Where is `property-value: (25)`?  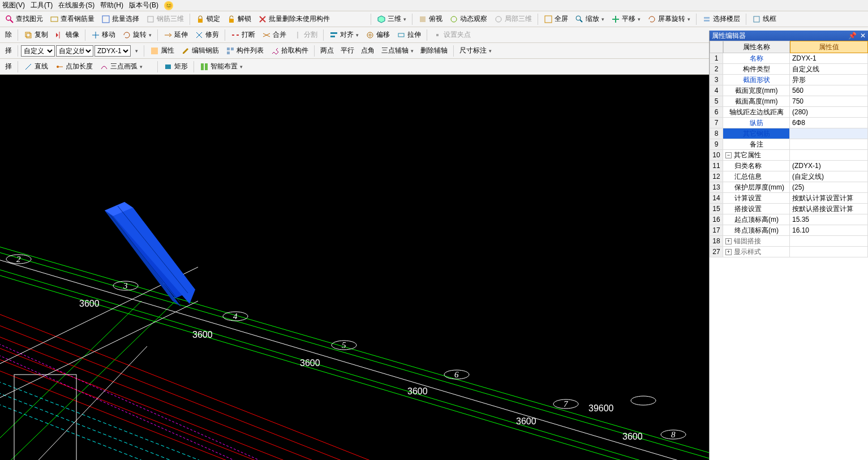 property-value: (25) is located at coordinates (829, 188).